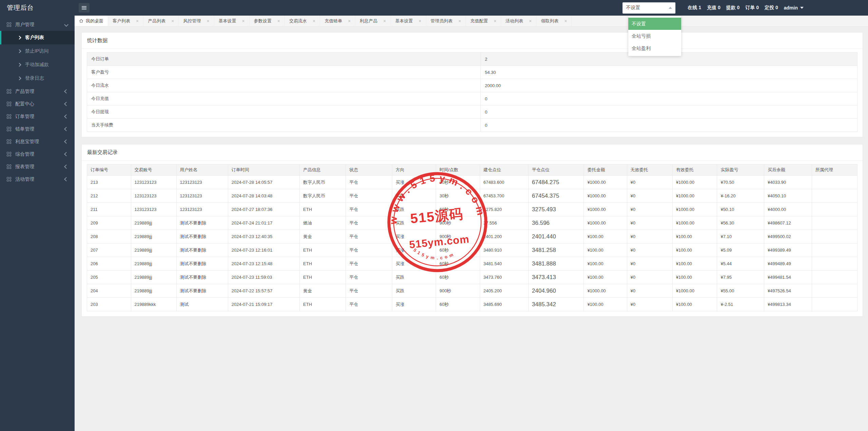 The height and width of the screenshot is (431, 868). I want to click on sidebar-item: 报表管理, so click(37, 167).